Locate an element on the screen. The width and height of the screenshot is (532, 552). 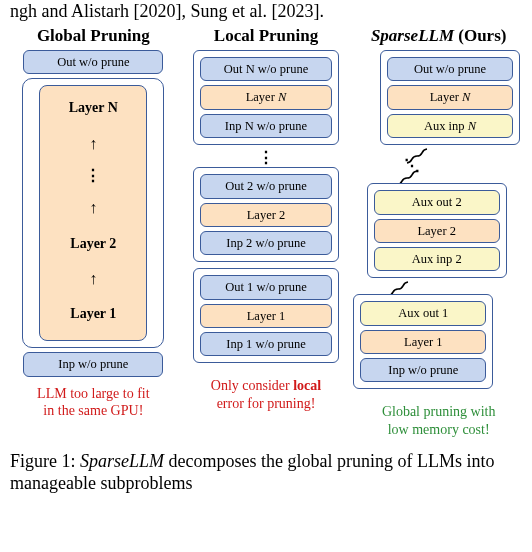
sparse-out-1: Aux out 1 is located at coordinates (423, 313).